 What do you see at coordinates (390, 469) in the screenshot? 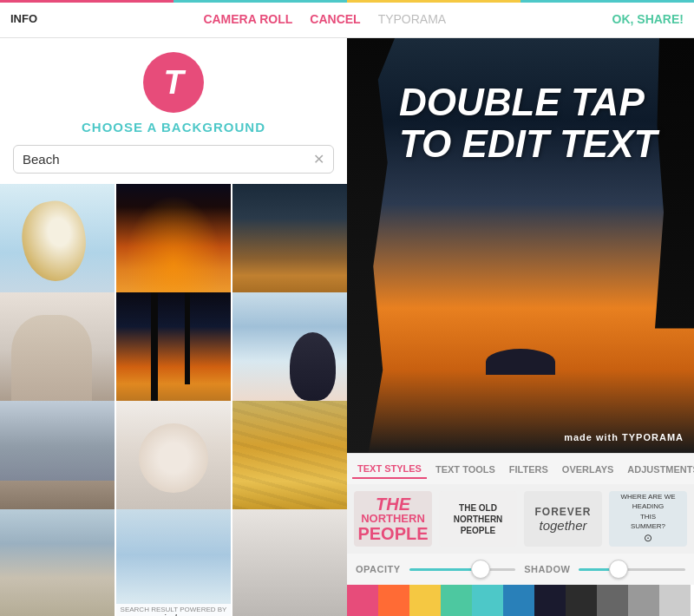
I see `tab-text-styles: TEXT STYLES` at bounding box center [390, 469].